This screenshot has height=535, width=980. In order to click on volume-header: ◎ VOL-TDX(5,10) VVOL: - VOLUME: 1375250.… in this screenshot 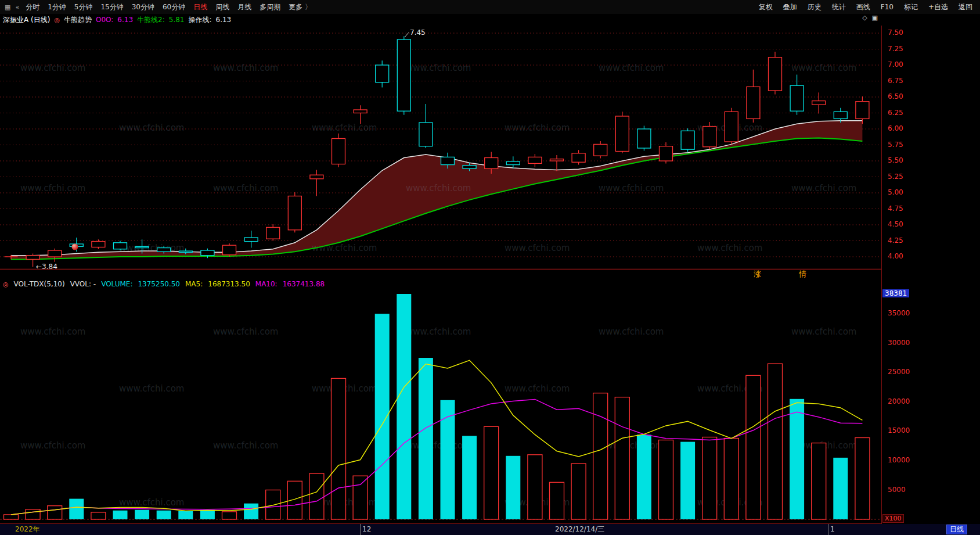, I will do `click(490, 284)`.